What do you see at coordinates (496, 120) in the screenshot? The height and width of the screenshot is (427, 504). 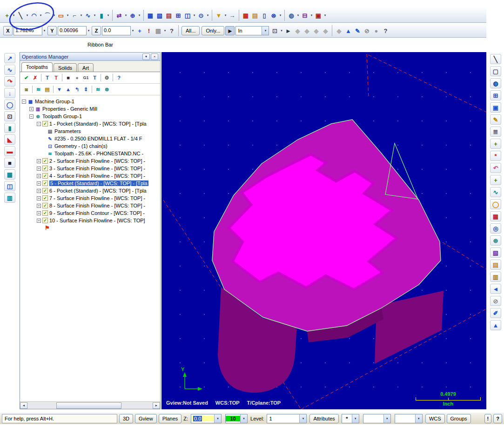 I see `annotate-button: ✎` at bounding box center [496, 120].